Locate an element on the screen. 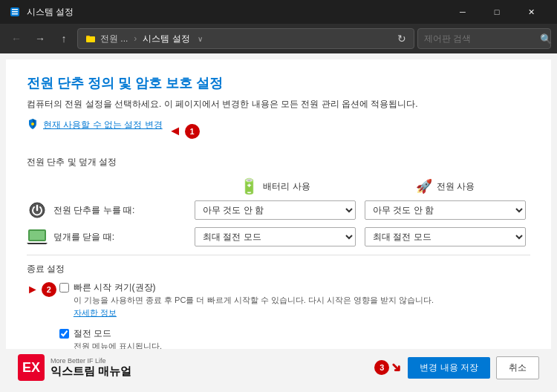  forward-button: → is located at coordinates (40, 39).